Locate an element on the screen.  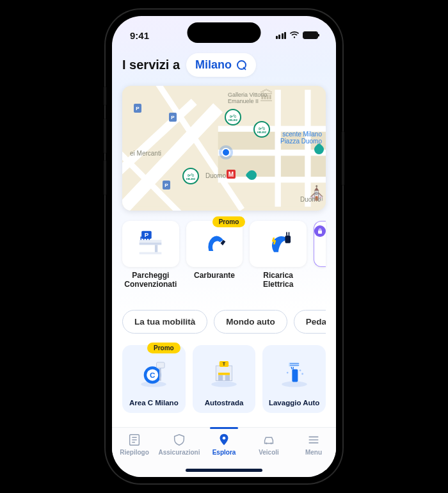
cellular-icon is located at coordinates (282, 36).